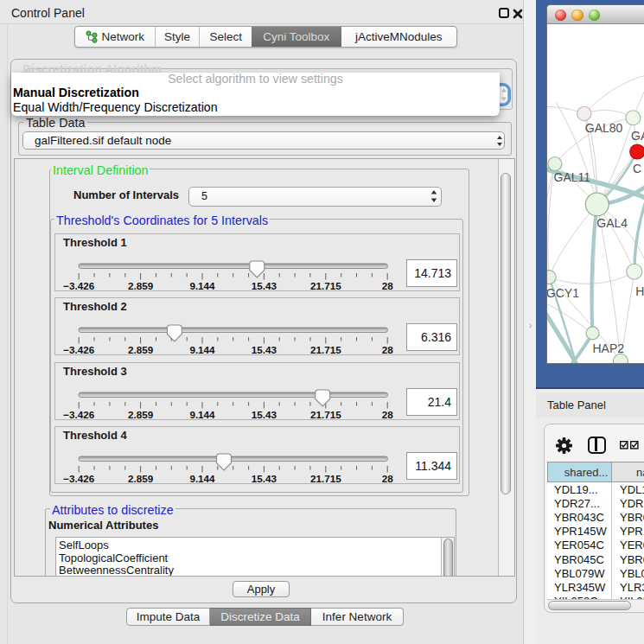 Image resolution: width=644 pixels, height=644 pixels. Describe the element at coordinates (95, 370) in the screenshot. I see `svg-text: Threshold 3` at that location.